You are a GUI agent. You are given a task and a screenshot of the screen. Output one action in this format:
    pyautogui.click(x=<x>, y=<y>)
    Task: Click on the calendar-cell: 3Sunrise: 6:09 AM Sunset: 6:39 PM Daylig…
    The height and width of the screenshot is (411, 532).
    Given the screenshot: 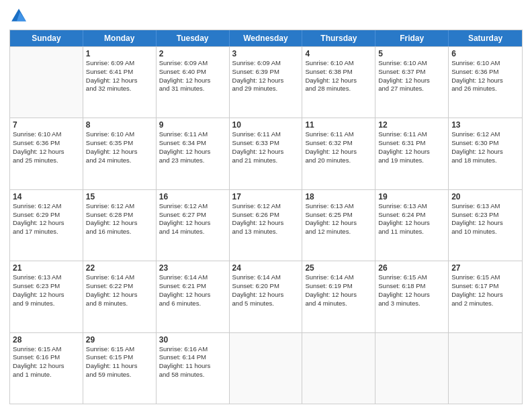 What is the action you would take?
    pyautogui.click(x=266, y=82)
    